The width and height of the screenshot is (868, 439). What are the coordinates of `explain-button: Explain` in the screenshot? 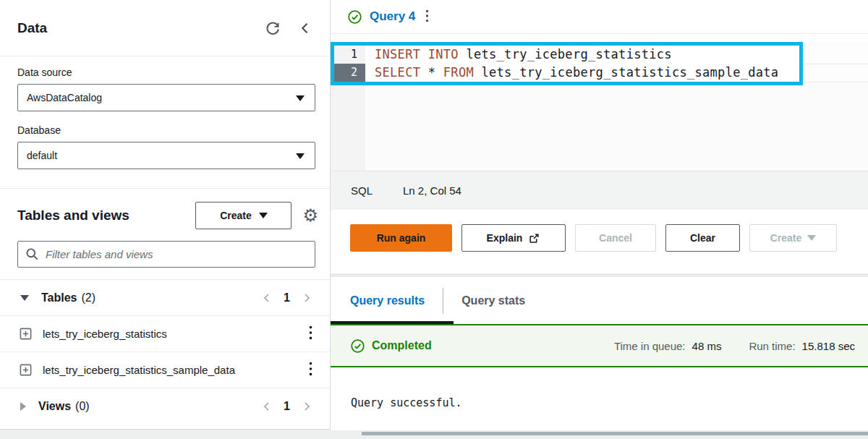 It's located at (514, 238).